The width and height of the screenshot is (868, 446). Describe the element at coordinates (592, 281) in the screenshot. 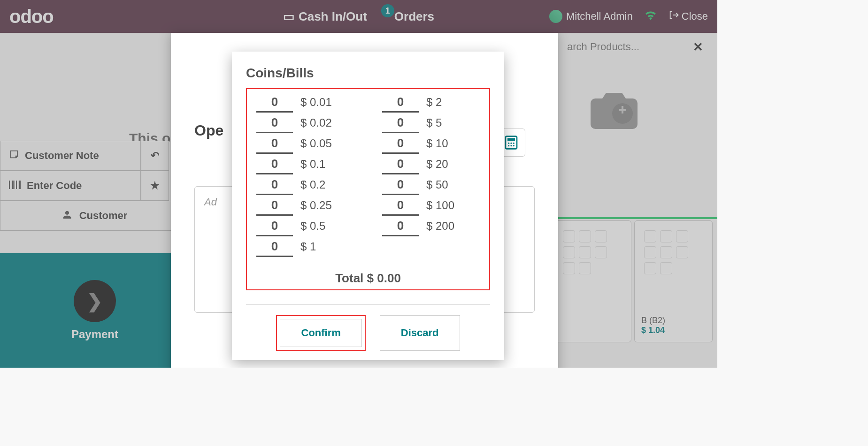

I see `product-card-a` at that location.